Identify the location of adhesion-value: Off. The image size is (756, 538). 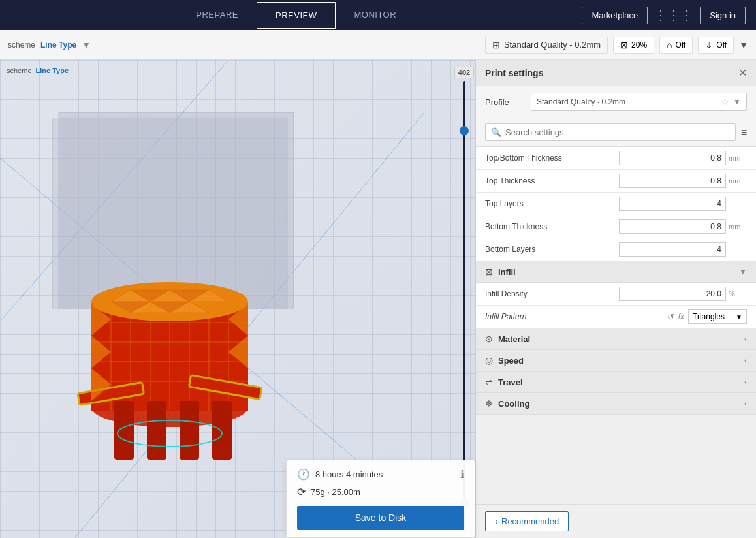
(721, 45).